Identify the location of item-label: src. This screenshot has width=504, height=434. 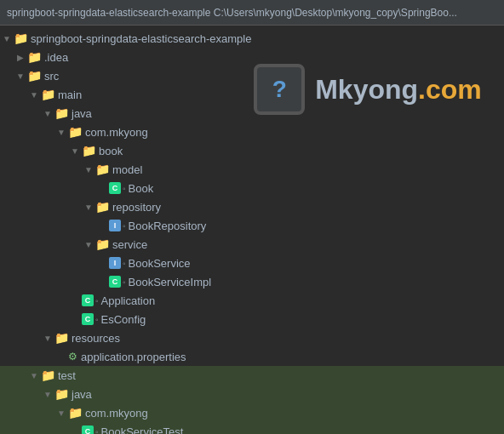
(51, 77).